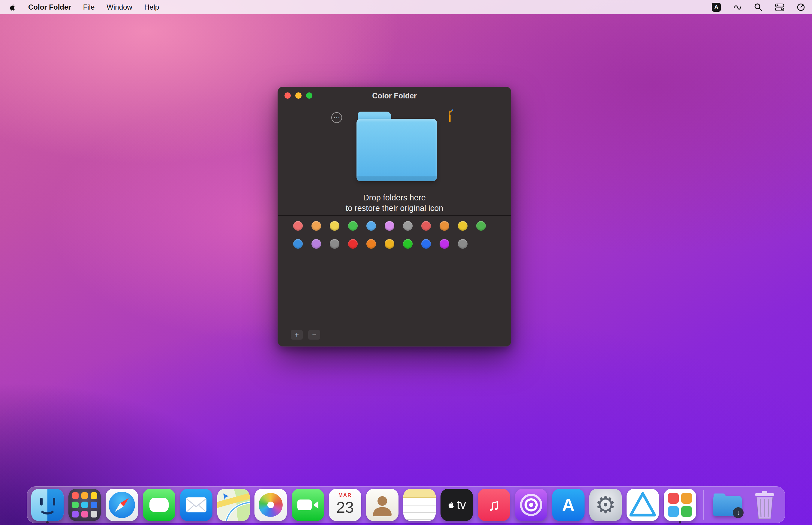 Image resolution: width=812 pixels, height=525 pixels. What do you see at coordinates (297, 335) in the screenshot?
I see `add-color-button: +` at bounding box center [297, 335].